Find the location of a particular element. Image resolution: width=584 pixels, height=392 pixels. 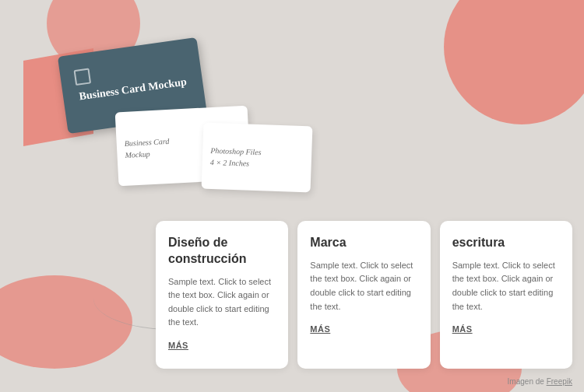

info-card-3: escritura Sample text. Click to select t… is located at coordinates (506, 295).